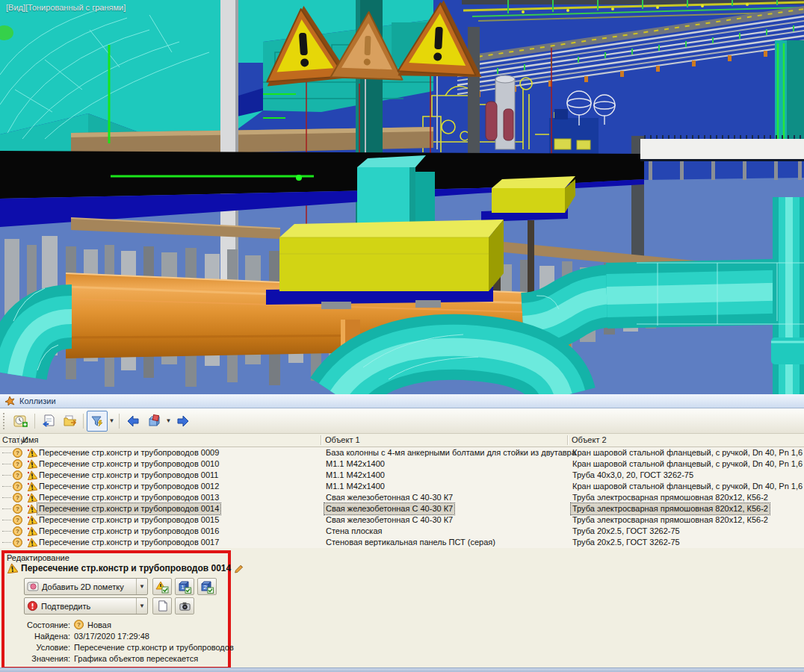 This screenshot has width=804, height=672. I want to click on column-header-object1: Объект 1, so click(342, 440).